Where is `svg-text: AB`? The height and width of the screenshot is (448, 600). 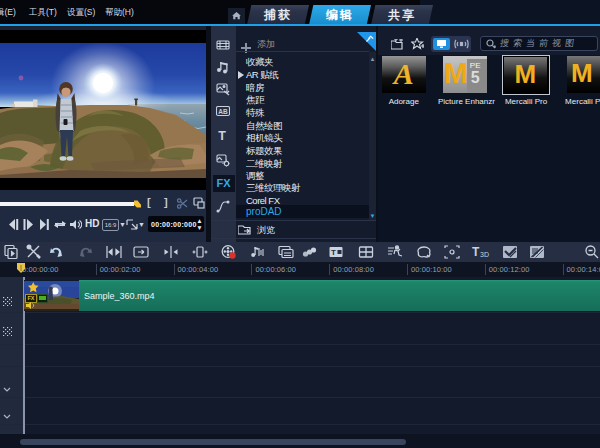 svg-text: AB is located at coordinates (223, 112).